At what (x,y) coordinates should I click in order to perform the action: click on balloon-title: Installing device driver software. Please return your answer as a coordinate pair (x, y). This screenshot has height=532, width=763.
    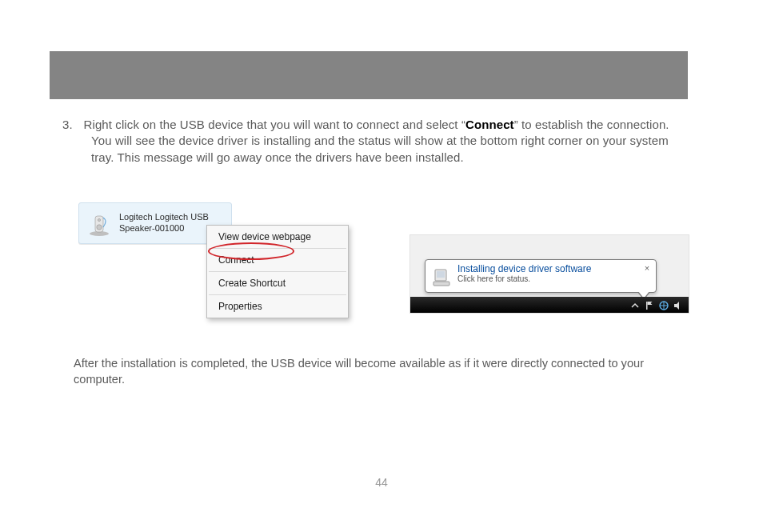
    Looking at the image, I should click on (547, 269).